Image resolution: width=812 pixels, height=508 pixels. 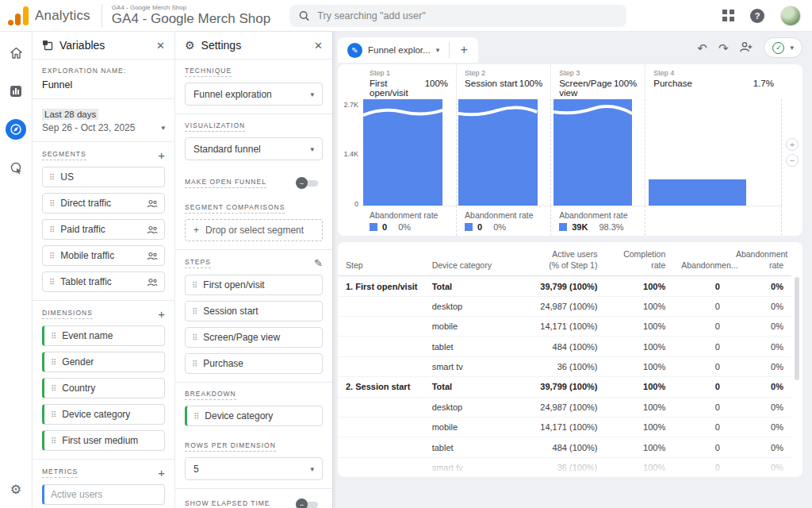 What do you see at coordinates (103, 85) in the screenshot?
I see `exploration-name-value: Funnel` at bounding box center [103, 85].